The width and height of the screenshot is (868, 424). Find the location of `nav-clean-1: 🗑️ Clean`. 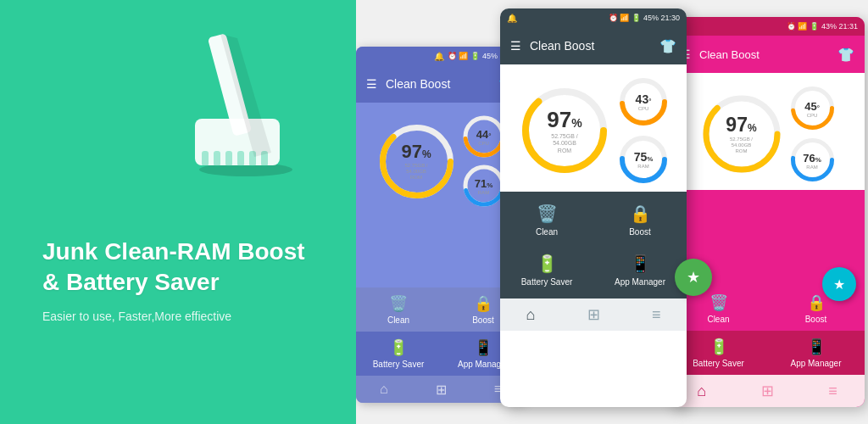

nav-clean-1: 🗑️ Clean is located at coordinates (398, 310).